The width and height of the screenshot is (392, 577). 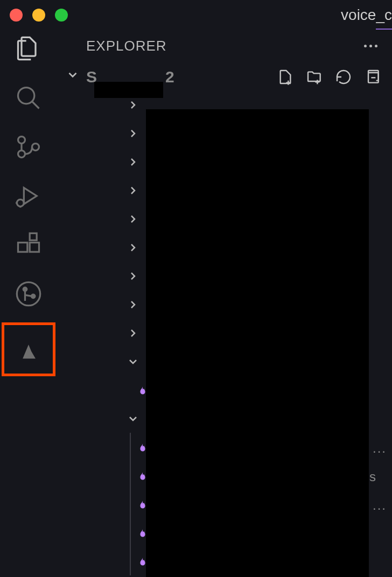 What do you see at coordinates (29, 147) in the screenshot?
I see `source-control-tab-icon` at bounding box center [29, 147].